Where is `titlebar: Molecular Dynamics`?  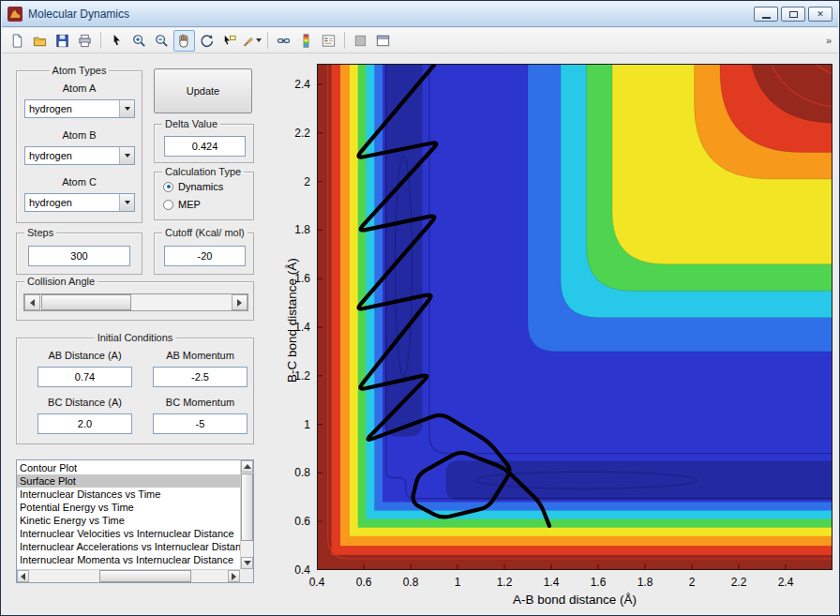 titlebar: Molecular Dynamics is located at coordinates (420, 15).